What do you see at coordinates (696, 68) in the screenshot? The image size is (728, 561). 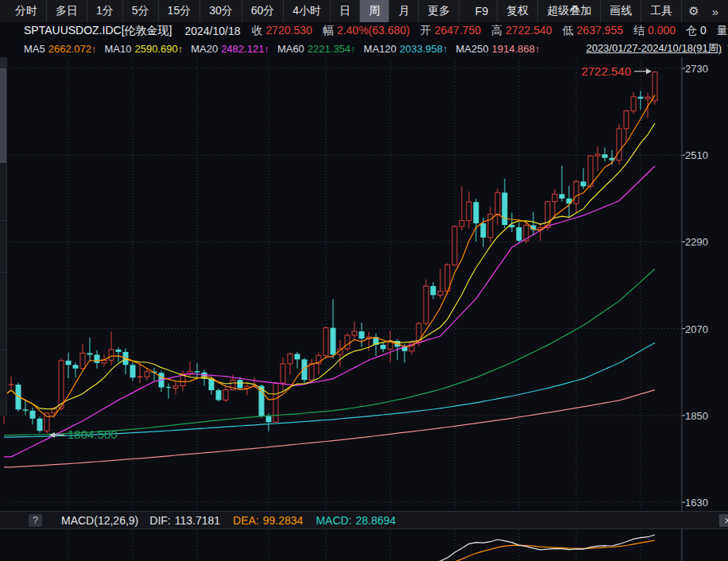 I see `y-axis-label: 2730` at bounding box center [696, 68].